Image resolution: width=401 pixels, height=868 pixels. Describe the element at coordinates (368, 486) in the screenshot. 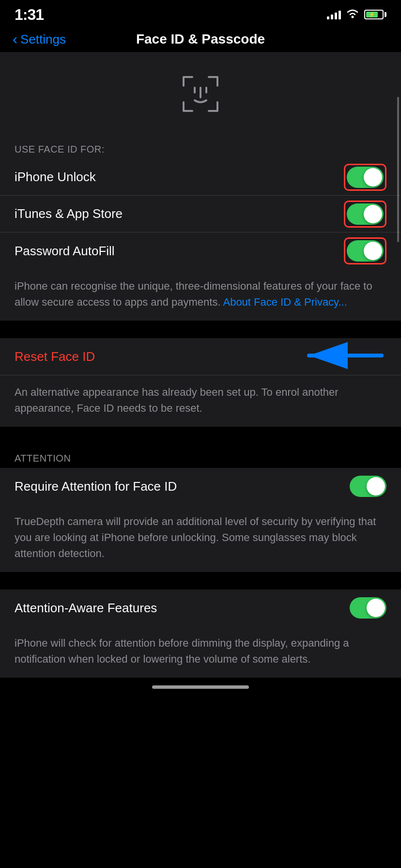

I see `require-attention-toggle` at that location.